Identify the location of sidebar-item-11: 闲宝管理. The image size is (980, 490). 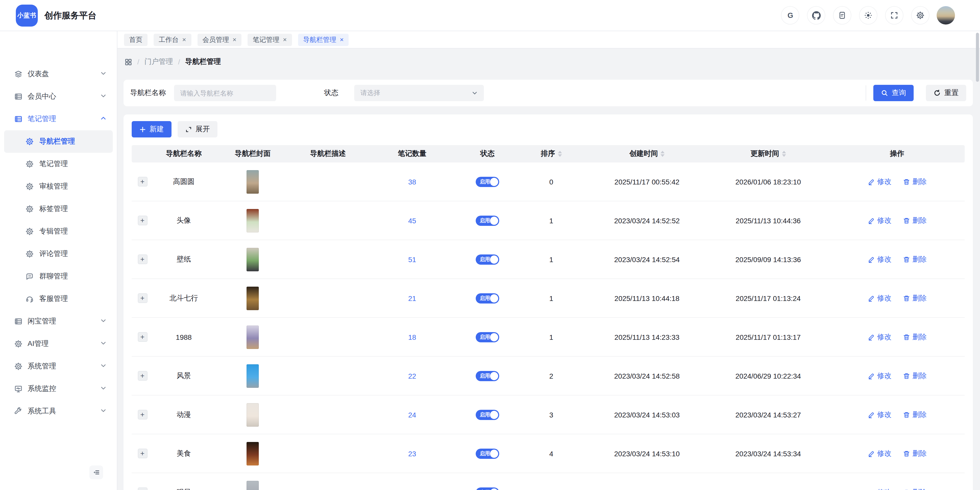
(59, 321).